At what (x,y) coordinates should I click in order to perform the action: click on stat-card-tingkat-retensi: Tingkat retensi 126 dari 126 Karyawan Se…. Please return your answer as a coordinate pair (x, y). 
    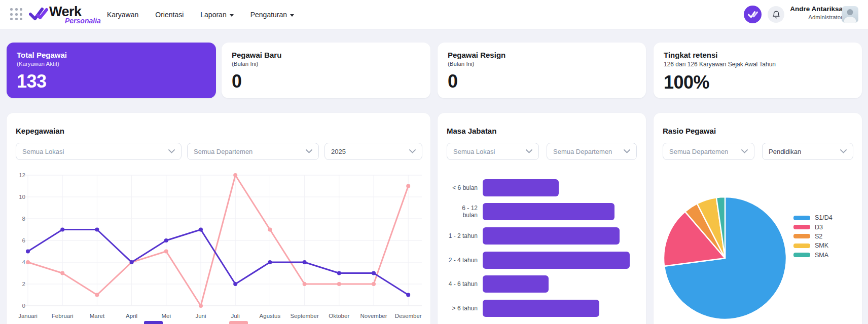
    Looking at the image, I should click on (757, 70).